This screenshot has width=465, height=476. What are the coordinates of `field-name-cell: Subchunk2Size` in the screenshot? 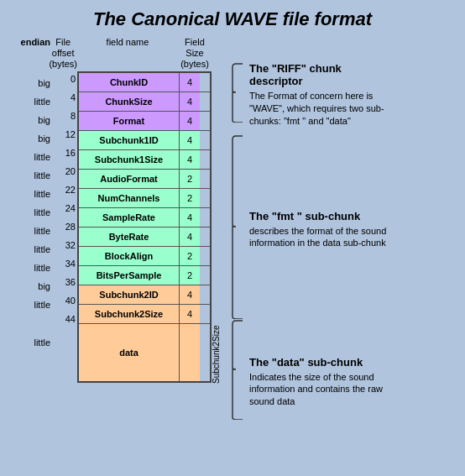 It's located at (129, 314).